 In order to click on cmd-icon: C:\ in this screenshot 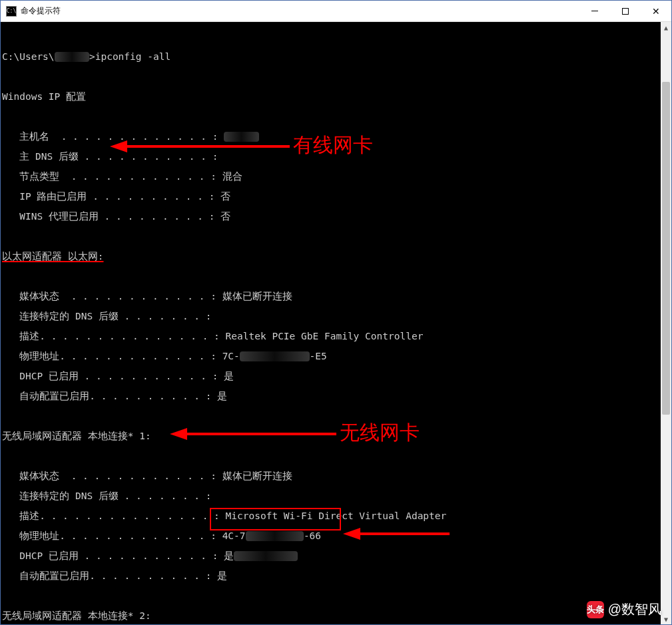, I will do `click(11, 11)`.